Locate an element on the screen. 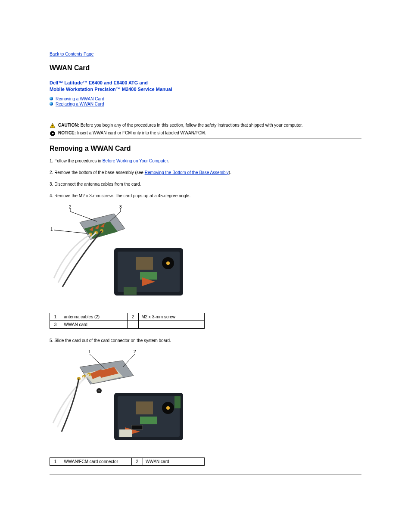 This screenshot has width=411, height=532. step-3: Disconnect the antenna cables from the c… is located at coordinates (206, 184).